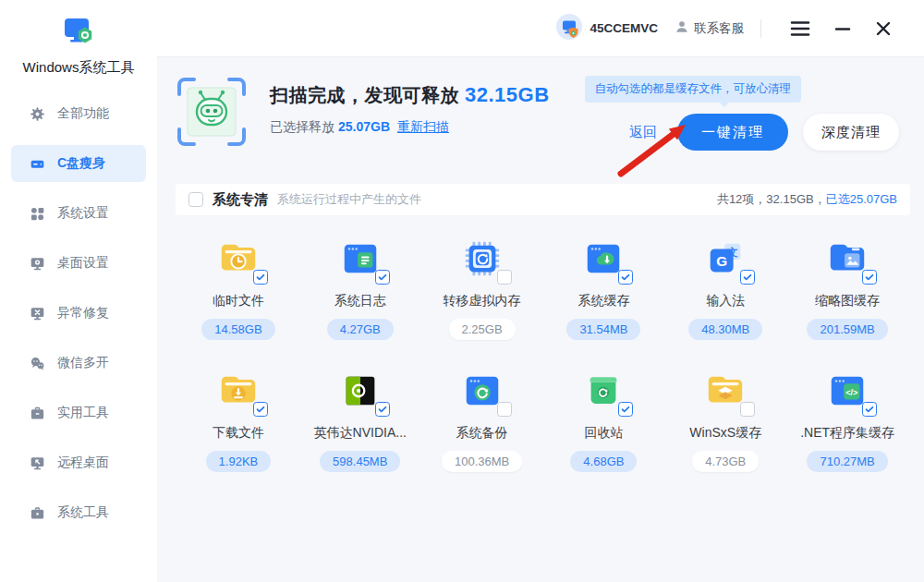  Describe the element at coordinates (83, 114) in the screenshot. I see `sidebar-item-label: 全部功能` at that location.